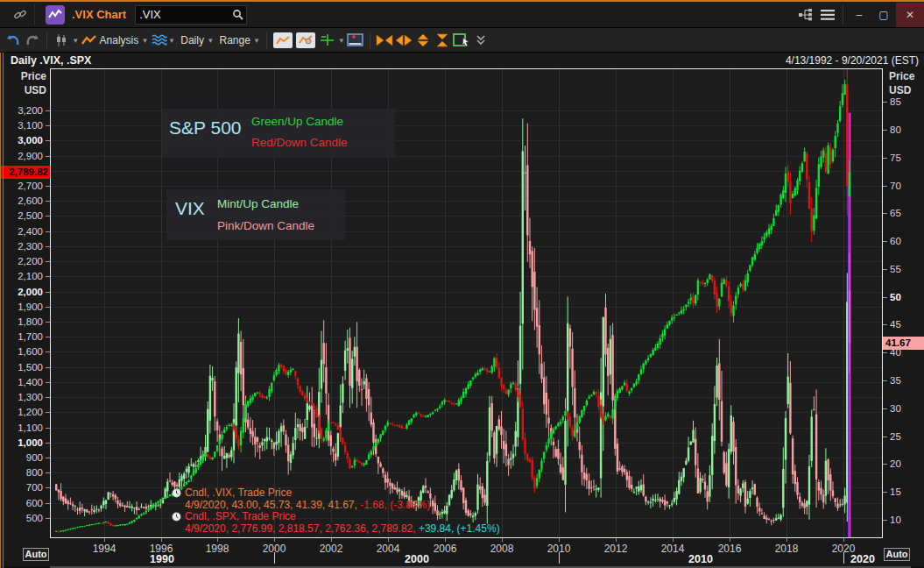  What do you see at coordinates (32, 40) in the screenshot?
I see `redo-button` at bounding box center [32, 40].